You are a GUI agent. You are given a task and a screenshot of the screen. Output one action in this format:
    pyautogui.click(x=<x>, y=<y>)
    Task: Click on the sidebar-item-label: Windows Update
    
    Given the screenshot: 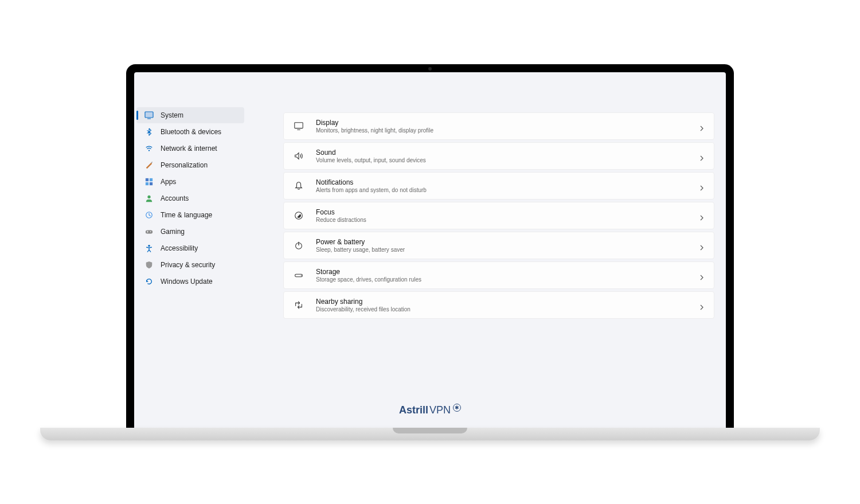 What is the action you would take?
    pyautogui.click(x=187, y=282)
    